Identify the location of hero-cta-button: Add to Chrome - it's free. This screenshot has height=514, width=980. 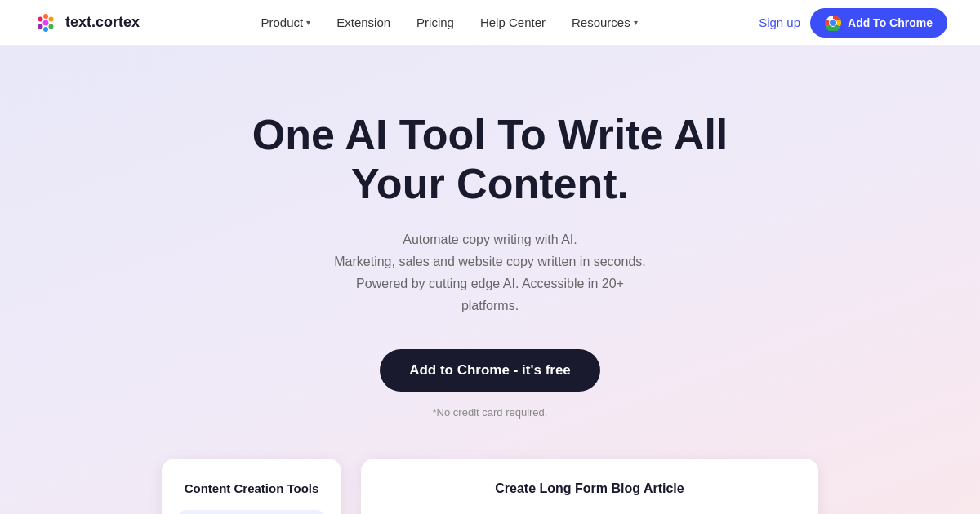
(490, 370).